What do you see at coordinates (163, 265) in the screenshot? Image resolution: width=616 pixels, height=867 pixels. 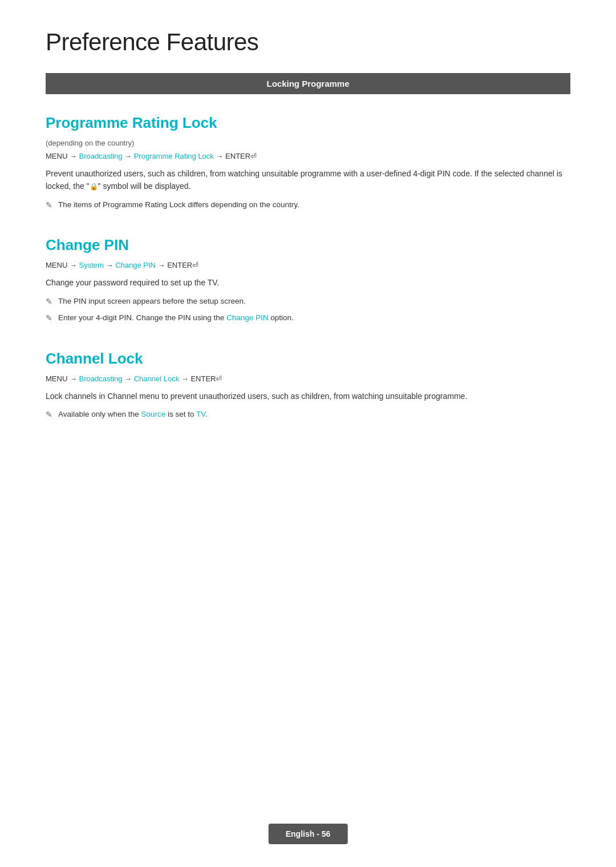 I see `breadcrumb-arrow3-2: →` at bounding box center [163, 265].